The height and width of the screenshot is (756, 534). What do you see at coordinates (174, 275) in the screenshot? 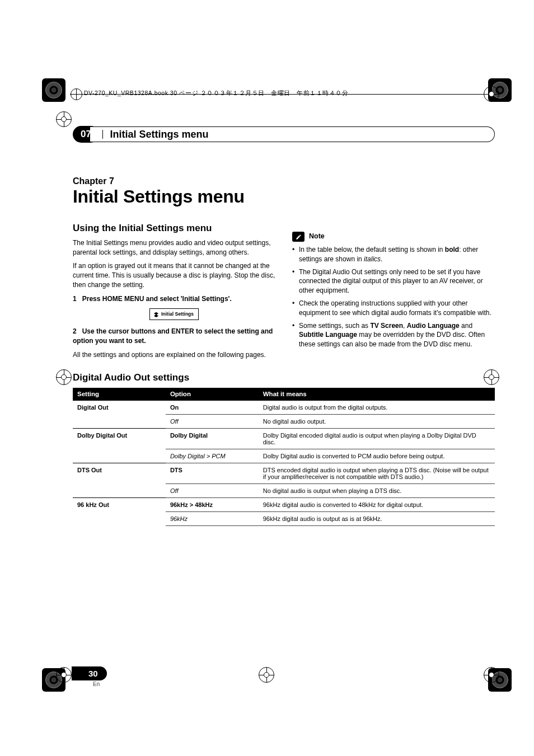
I see `paragraph: If an option is grayed out it means that…` at bounding box center [174, 275].